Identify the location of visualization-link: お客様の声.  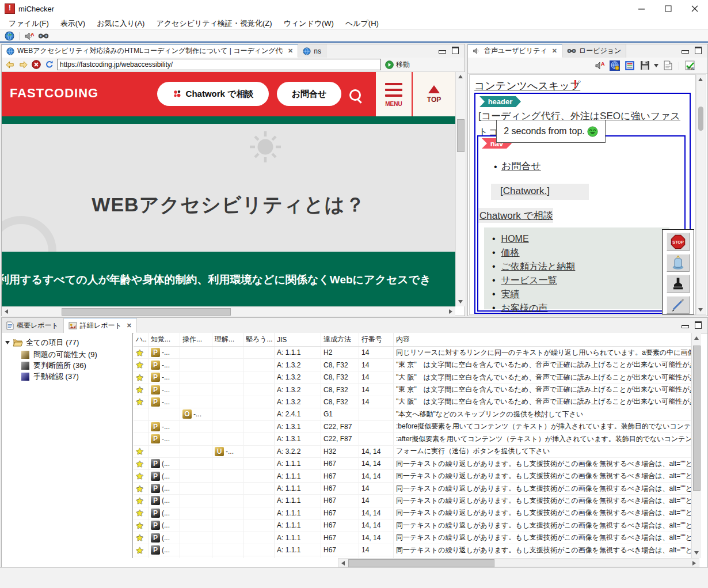
(525, 309).